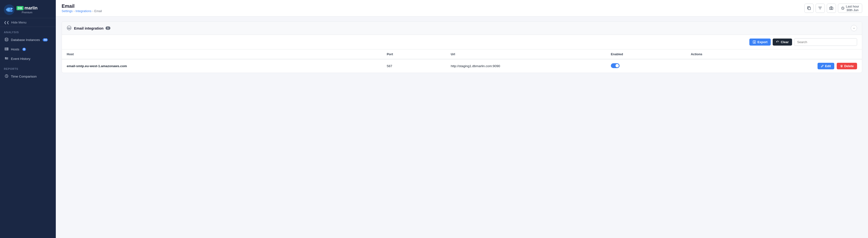  I want to click on filter-button, so click(820, 8).